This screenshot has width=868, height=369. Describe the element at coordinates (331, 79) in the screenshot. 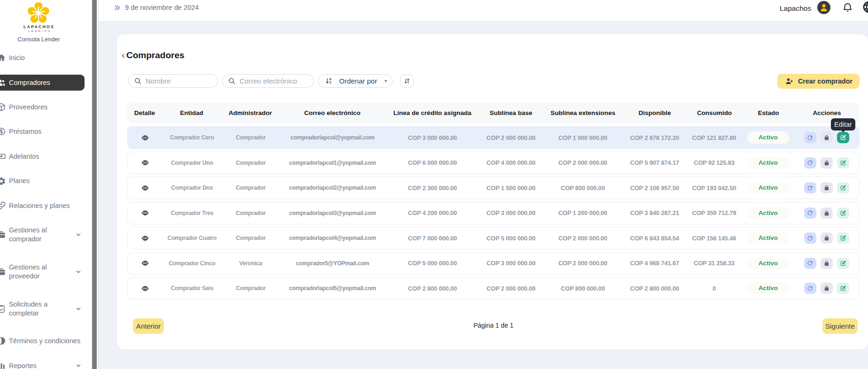

I see `svg-text: A` at that location.